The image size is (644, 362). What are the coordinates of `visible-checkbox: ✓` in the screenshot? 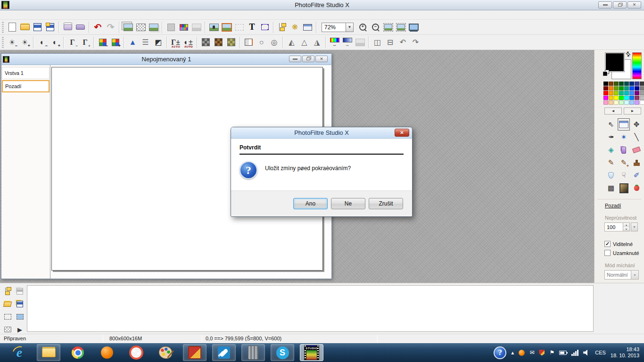 It's located at (607, 244).